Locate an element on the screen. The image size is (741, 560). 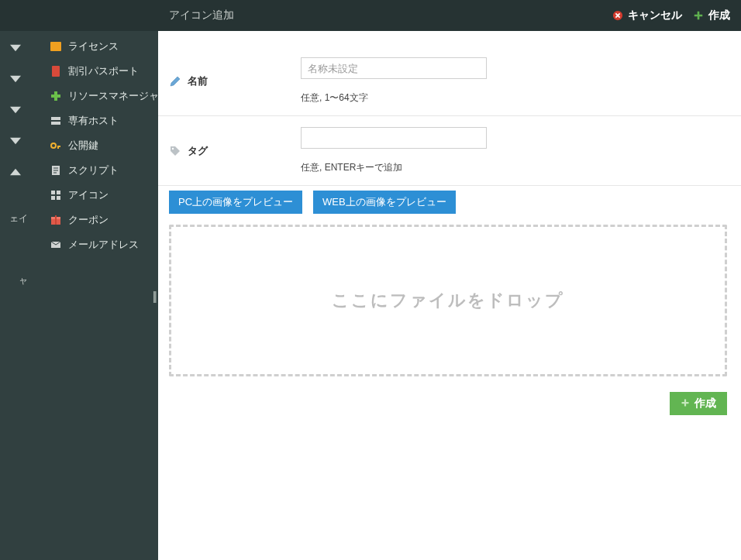
sidebar-item-resource: リソースマネージャ is located at coordinates (95, 96).